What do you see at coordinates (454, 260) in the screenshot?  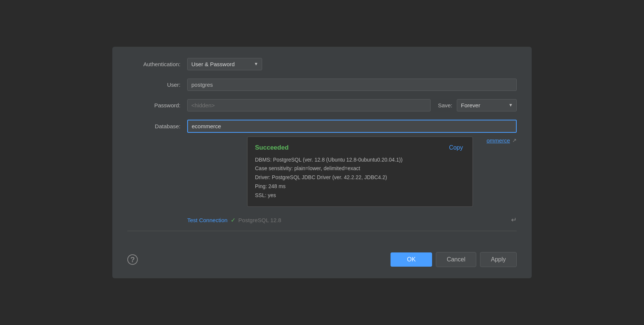 I see `footer-buttons: OK Cancel Apply` at bounding box center [454, 260].